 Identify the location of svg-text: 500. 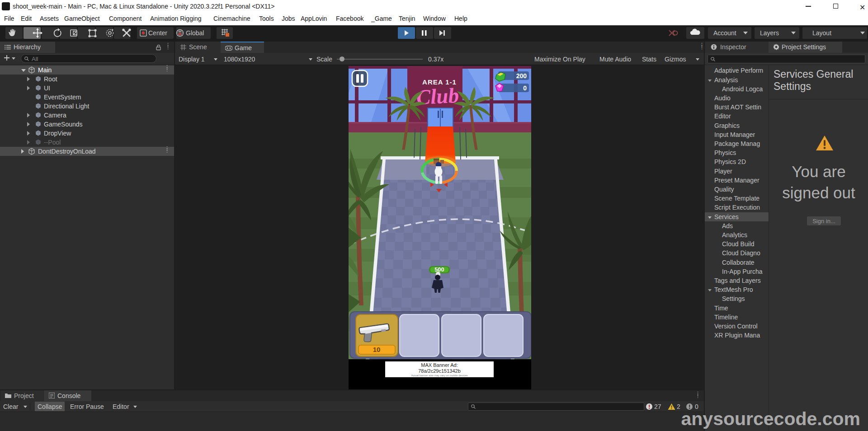
(439, 269).